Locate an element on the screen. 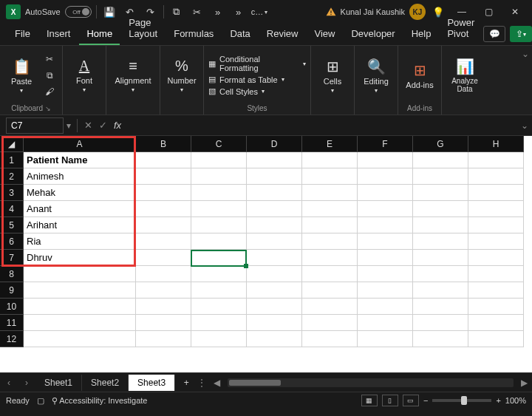 The image size is (532, 416). cancel-formula-icon: ✕ is located at coordinates (88, 126).